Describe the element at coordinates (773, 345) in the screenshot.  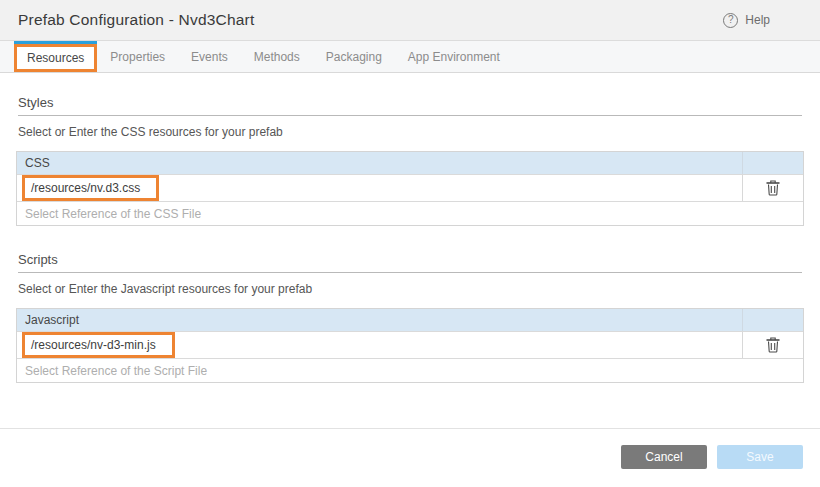
I see `delete-script-resource-button` at that location.